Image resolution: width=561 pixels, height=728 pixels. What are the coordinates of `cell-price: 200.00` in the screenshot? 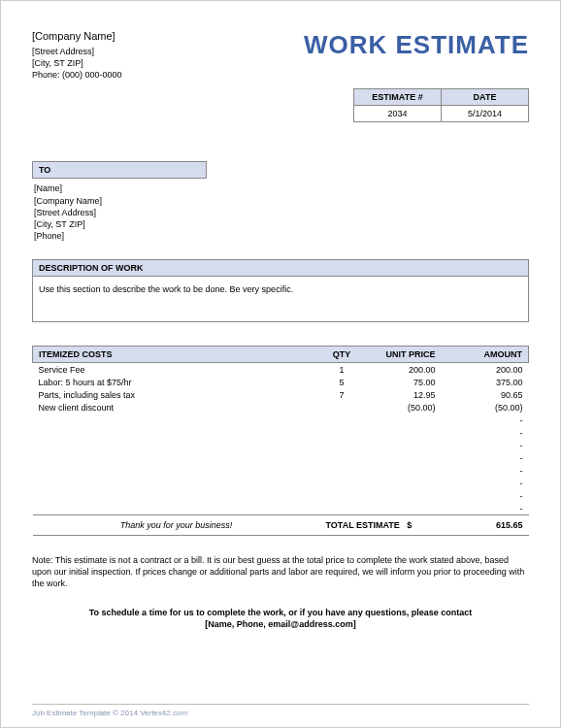 It's located at (403, 370).